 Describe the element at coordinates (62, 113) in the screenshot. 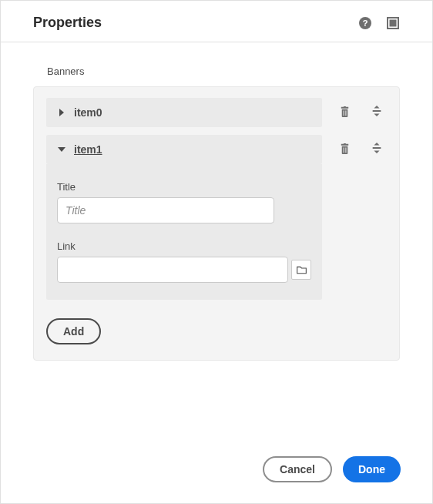

I see `chevron-right-icon` at that location.